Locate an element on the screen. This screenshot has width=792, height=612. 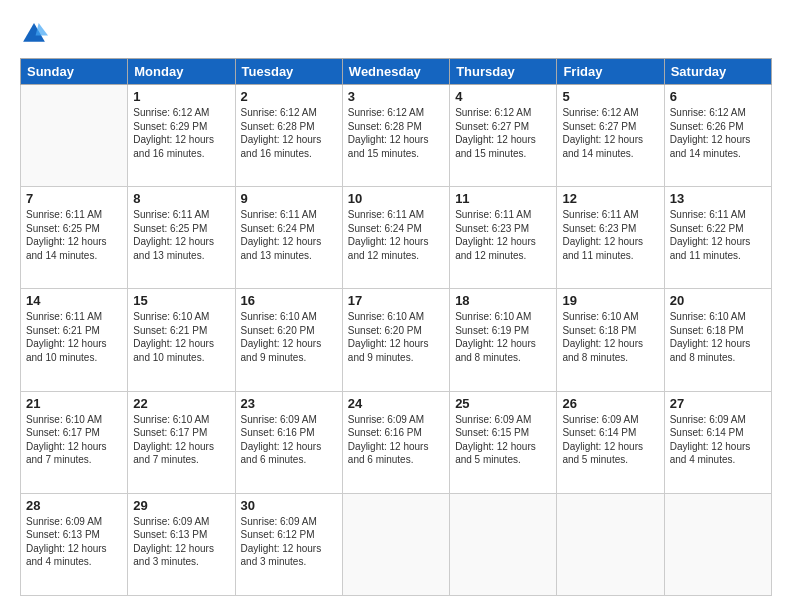
day-number: 2 is located at coordinates (289, 96).